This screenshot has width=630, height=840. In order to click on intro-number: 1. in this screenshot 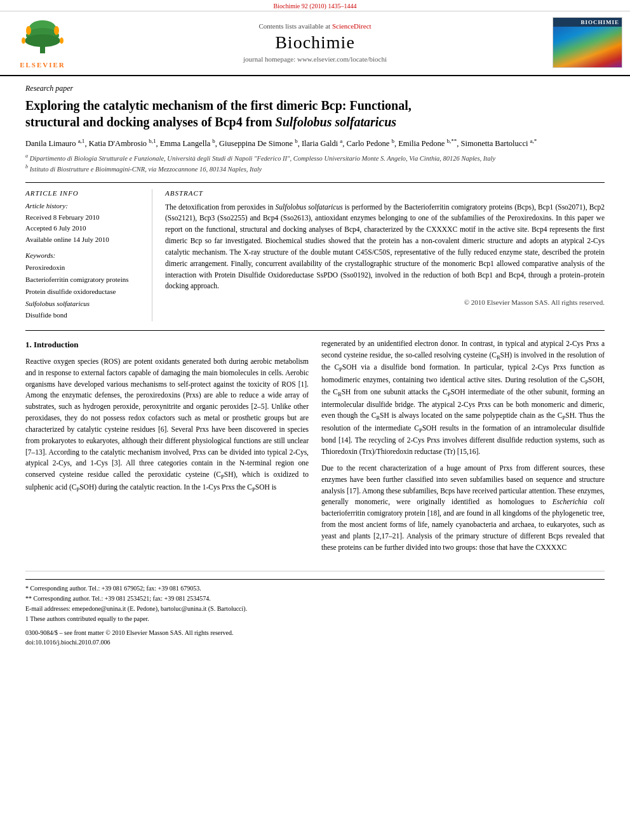, I will do `click(29, 344)`.